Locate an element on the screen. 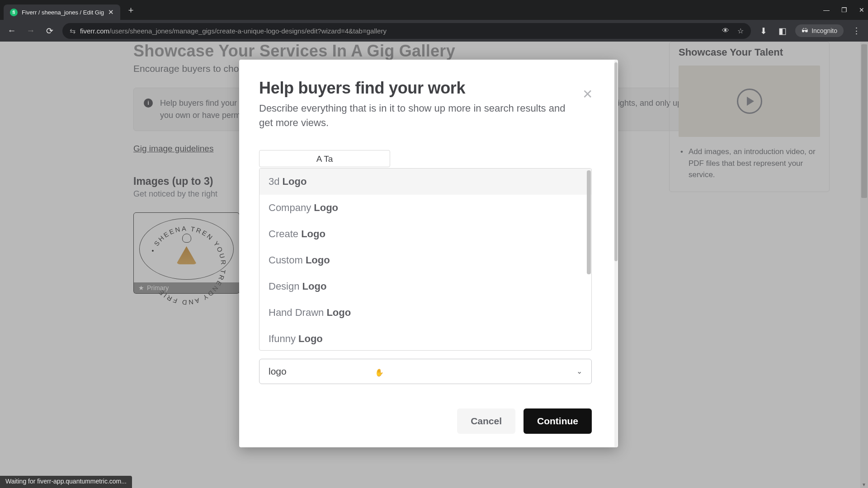 Image resolution: width=868 pixels, height=488 pixels. modal-scrollbar is located at coordinates (616, 253).